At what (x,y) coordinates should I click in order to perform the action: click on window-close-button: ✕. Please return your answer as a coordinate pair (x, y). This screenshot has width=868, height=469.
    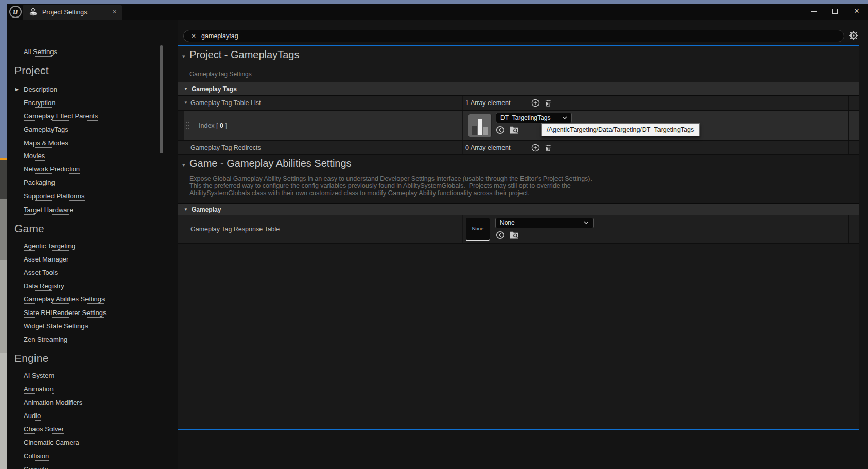
    Looking at the image, I should click on (857, 11).